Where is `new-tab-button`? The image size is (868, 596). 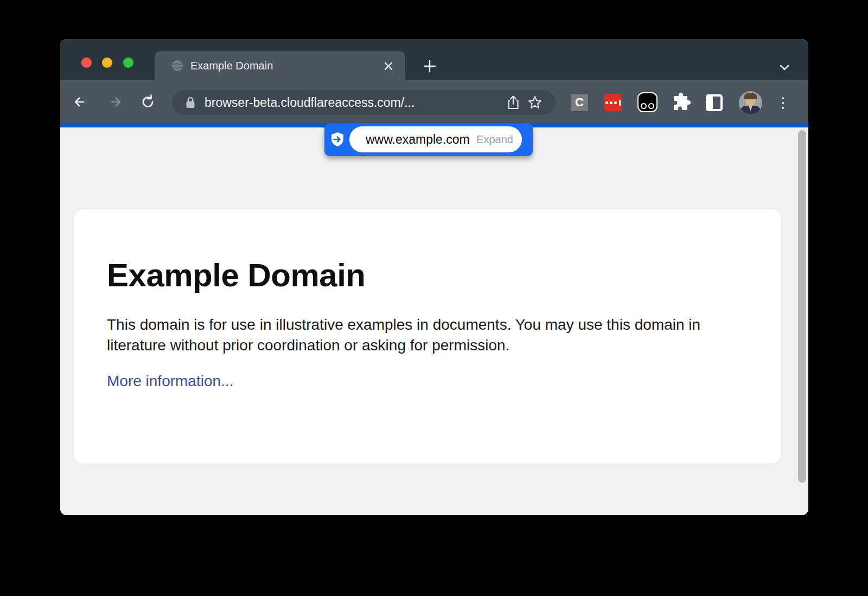
new-tab-button is located at coordinates (430, 66).